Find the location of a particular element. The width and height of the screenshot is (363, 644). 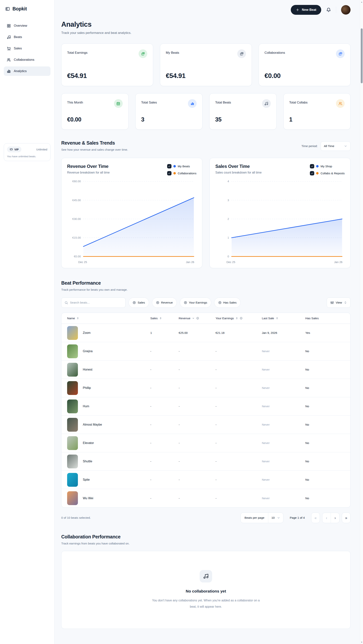

first-page-button: « is located at coordinates (316, 518).